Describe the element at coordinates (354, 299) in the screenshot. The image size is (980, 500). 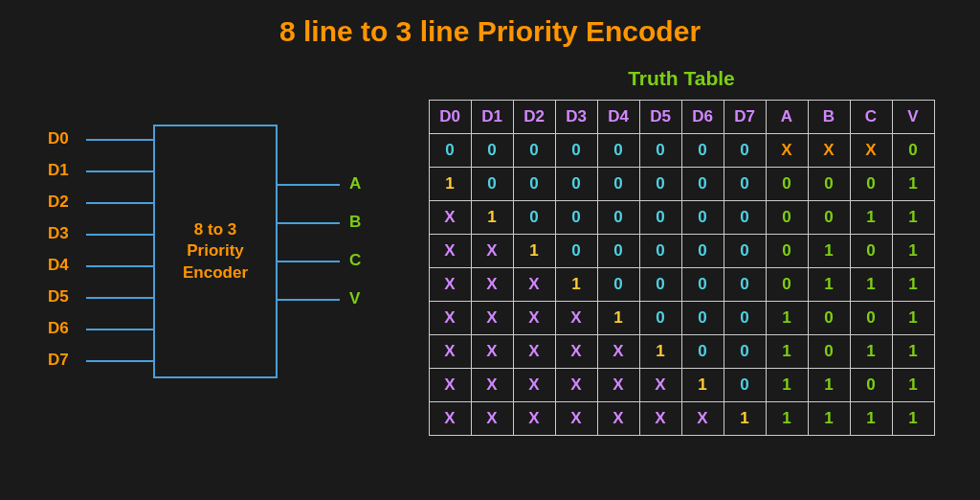
I see `output-label: V` at that location.